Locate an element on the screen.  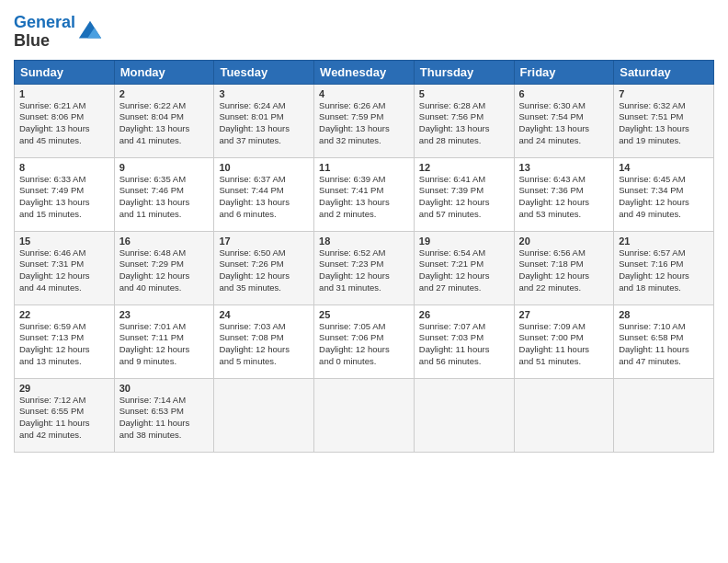
cell-content: Sunrise: 7:05 AMSunset: 7:06 PMDaylight:… is located at coordinates (364, 344).